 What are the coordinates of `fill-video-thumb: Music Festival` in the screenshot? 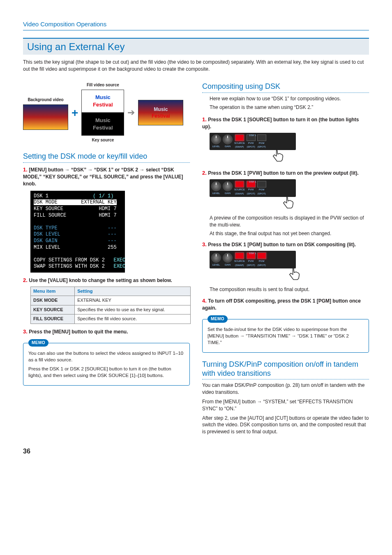 It's located at (103, 101).